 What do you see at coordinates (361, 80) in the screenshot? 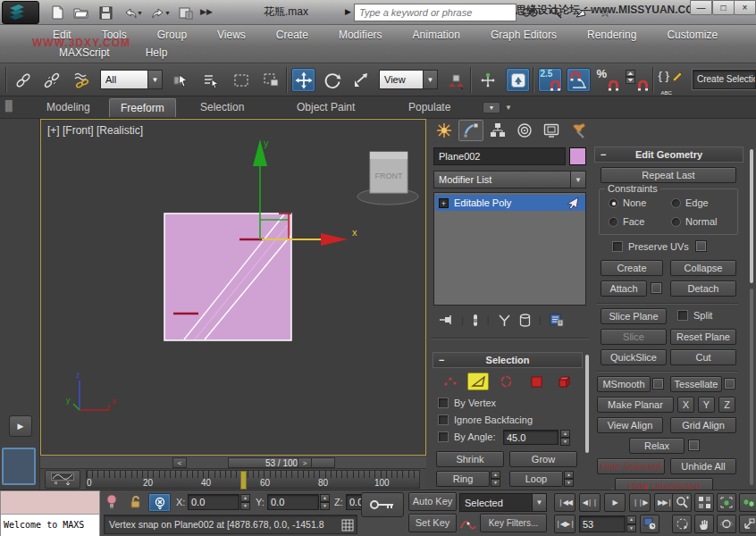
I see `select-and-scale-icon` at bounding box center [361, 80].